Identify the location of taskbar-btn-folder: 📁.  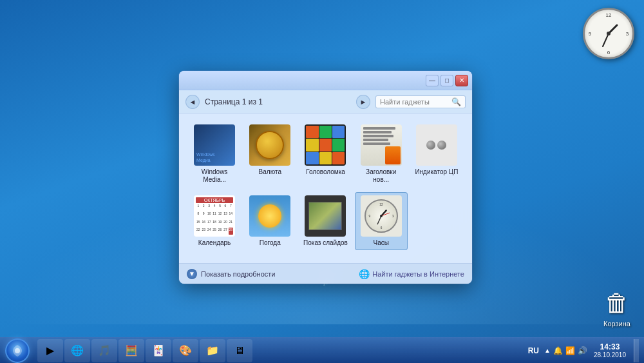
(213, 351).